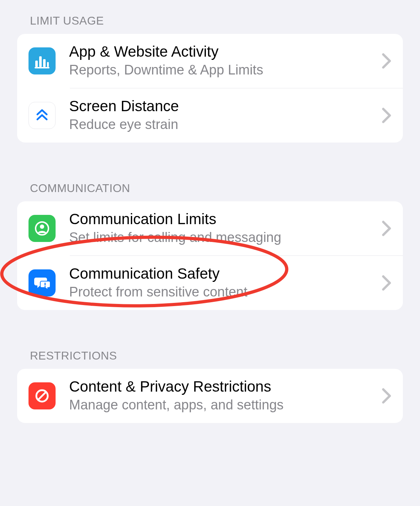 Image resolution: width=420 pixels, height=506 pixels. Describe the element at coordinates (210, 386) in the screenshot. I see `section-restrictions: RESTRICTIONS Content & Privacy Restricti…` at that location.